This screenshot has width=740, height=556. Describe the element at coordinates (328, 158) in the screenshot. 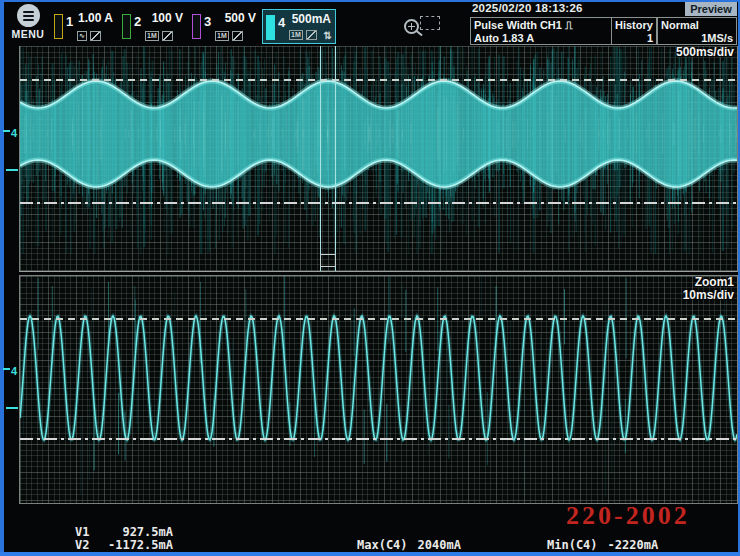

I see `zoom-region-marker` at that location.